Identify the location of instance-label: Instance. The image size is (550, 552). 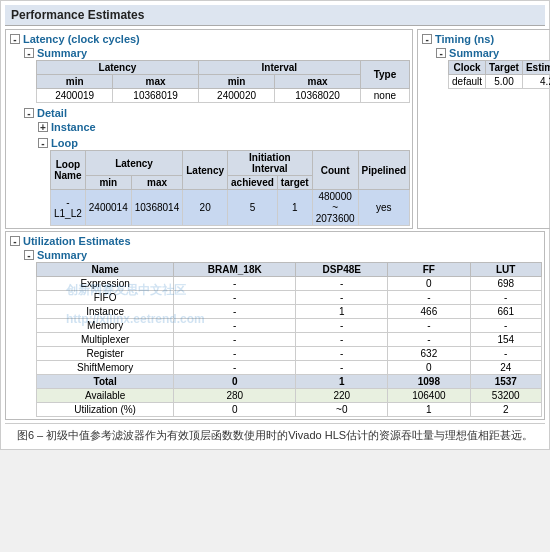
(74, 127).